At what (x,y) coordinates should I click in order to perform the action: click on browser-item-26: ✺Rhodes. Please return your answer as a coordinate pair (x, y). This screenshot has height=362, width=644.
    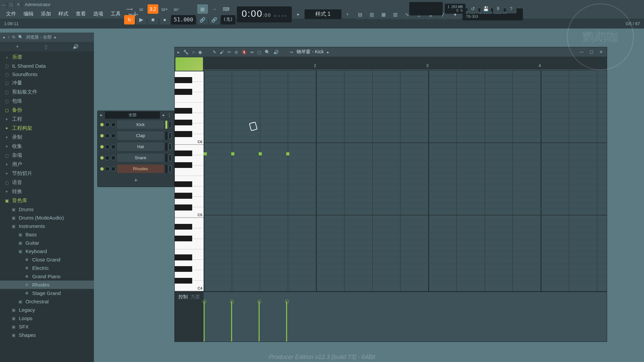
    Looking at the image, I should click on (47, 285).